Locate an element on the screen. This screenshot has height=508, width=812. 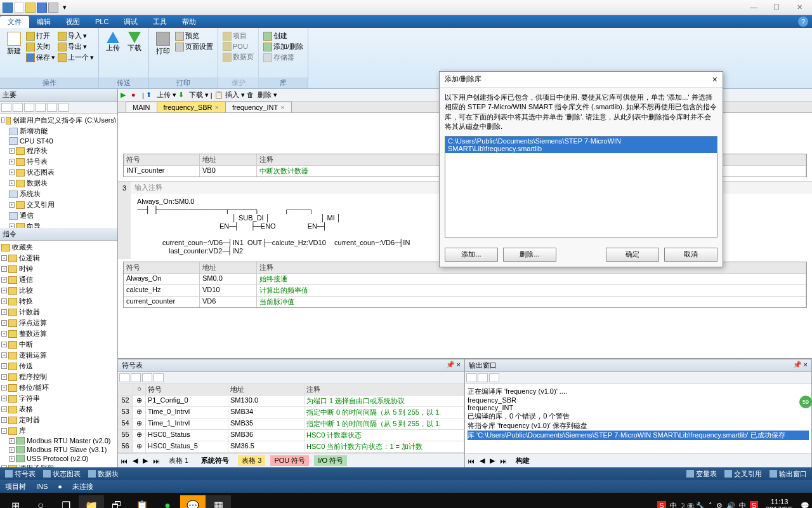
output-text: 正在编译库 'frequency (v1.0)' .... frequency_… is located at coordinates (638, 419).